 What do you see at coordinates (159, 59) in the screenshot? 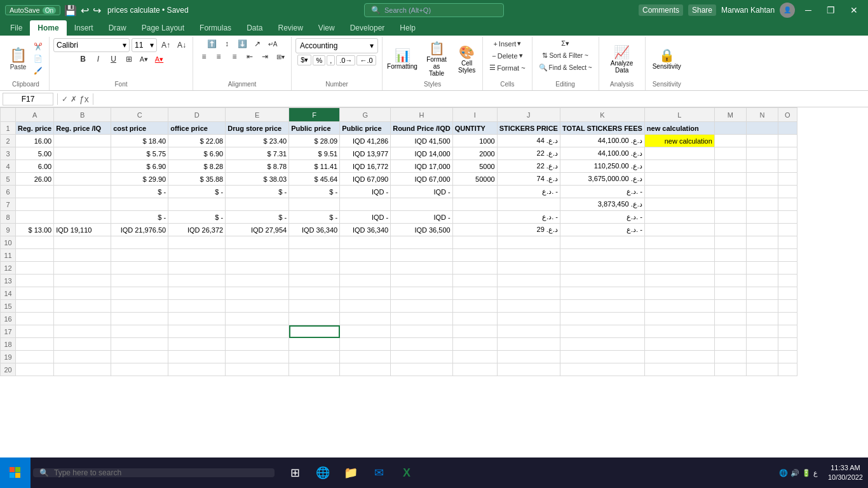
I see `font-color-button: A▾` at bounding box center [159, 59].